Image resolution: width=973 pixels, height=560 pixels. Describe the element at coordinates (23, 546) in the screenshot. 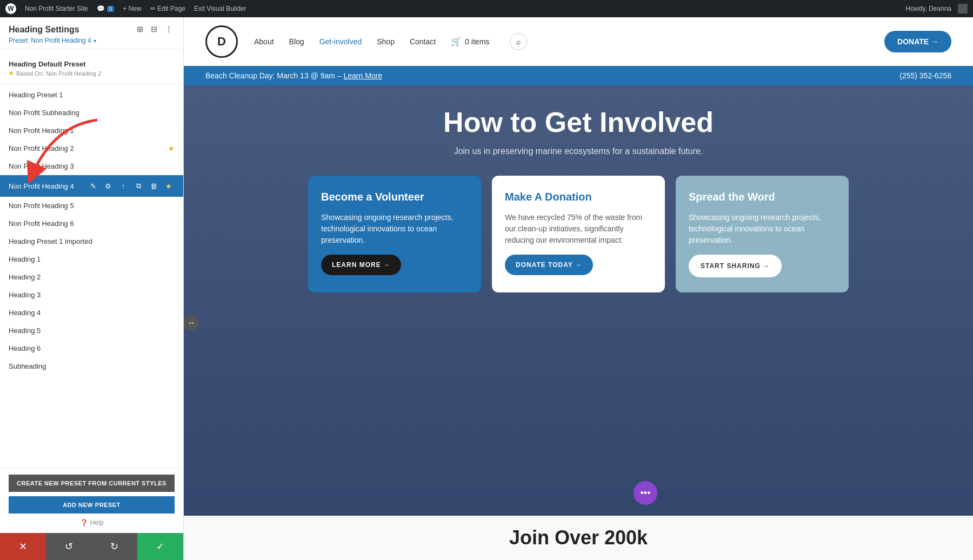

I see `cancel-button: ✕` at that location.